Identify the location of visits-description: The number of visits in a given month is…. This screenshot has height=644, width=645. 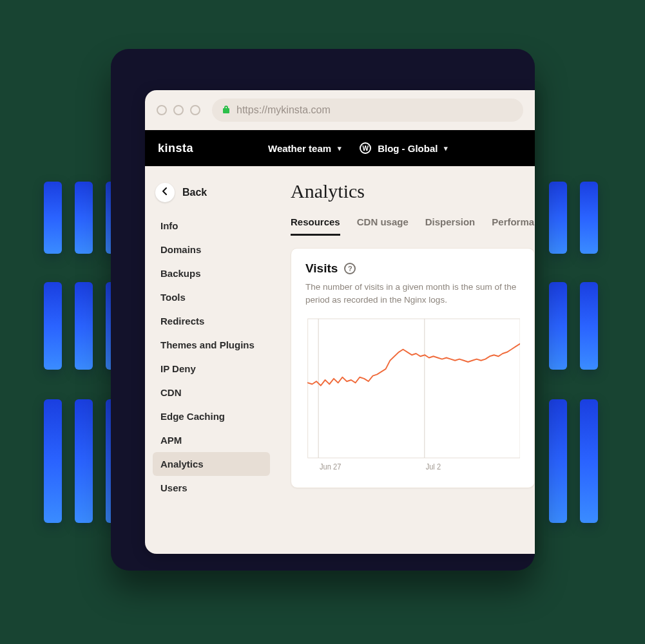
(412, 294).